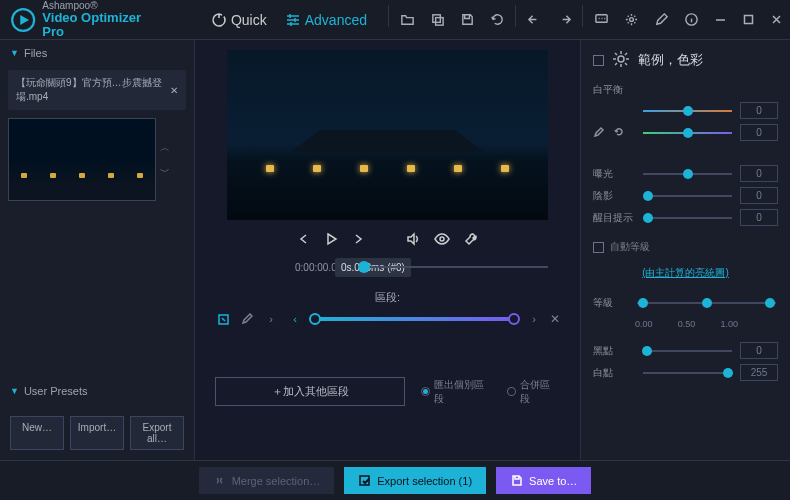 The image size is (790, 500). What do you see at coordinates (534, 20) in the screenshot?
I see `undo-icon` at bounding box center [534, 20].